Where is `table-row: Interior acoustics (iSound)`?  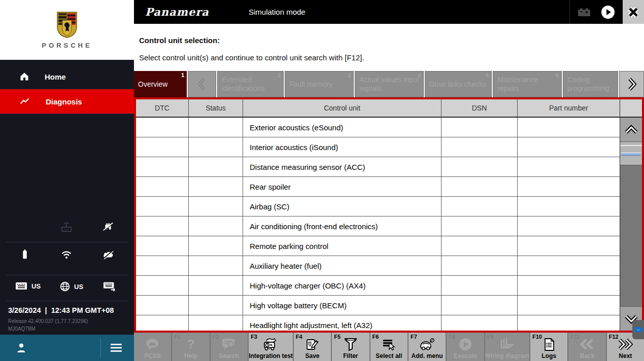 table-row: Interior acoustics (iSound) is located at coordinates (378, 147).